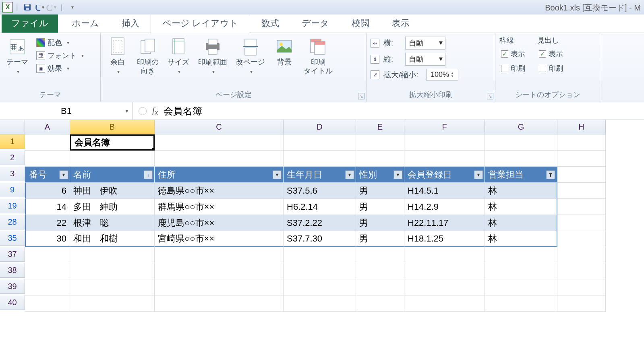  I want to click on print-area-button: 印刷範囲▾, so click(213, 56).